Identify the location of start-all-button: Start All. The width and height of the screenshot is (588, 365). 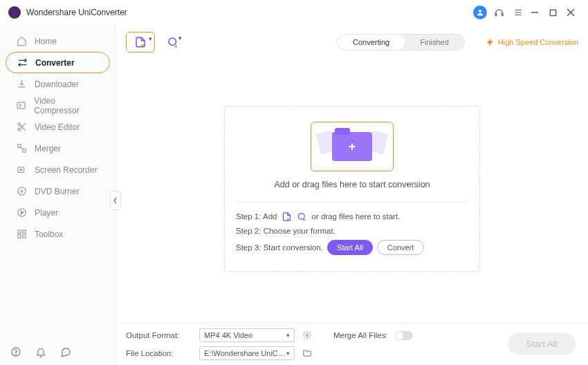
(350, 247).